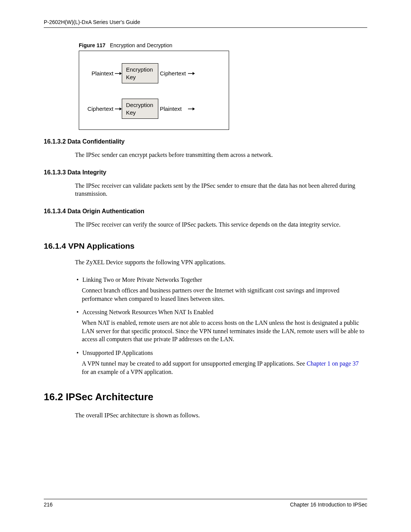  What do you see at coordinates (206, 173) in the screenshot?
I see `section-heading-16-1-3-3: 16.1.3.3 Data Integrity` at bounding box center [206, 173].